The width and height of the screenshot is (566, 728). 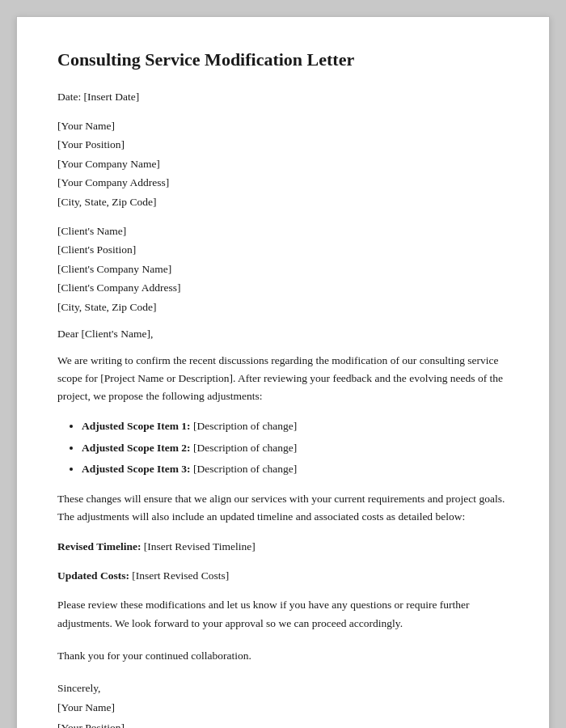 What do you see at coordinates (283, 269) in the screenshot?
I see `recipient-block: [Client's Name] [Client's Position] [Cli…` at bounding box center [283, 269].